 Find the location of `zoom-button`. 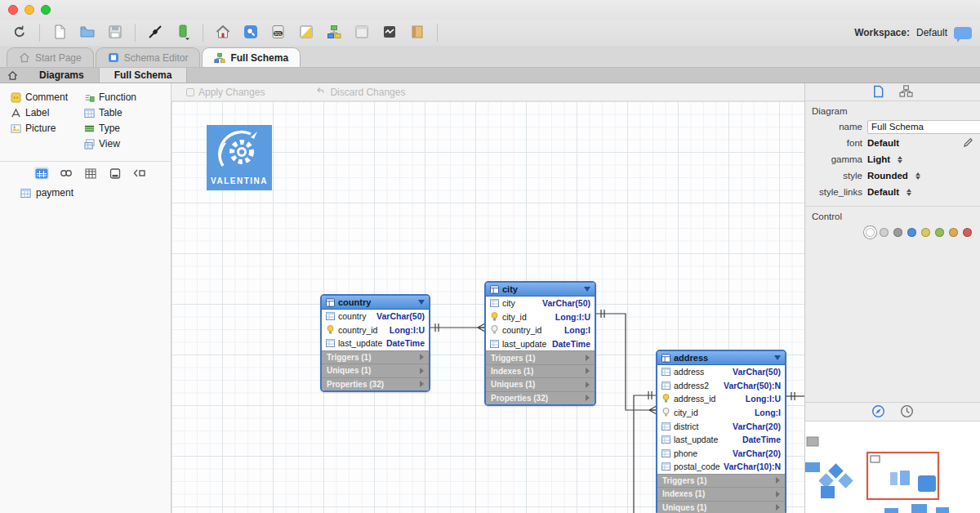

zoom-button is located at coordinates (46, 10).